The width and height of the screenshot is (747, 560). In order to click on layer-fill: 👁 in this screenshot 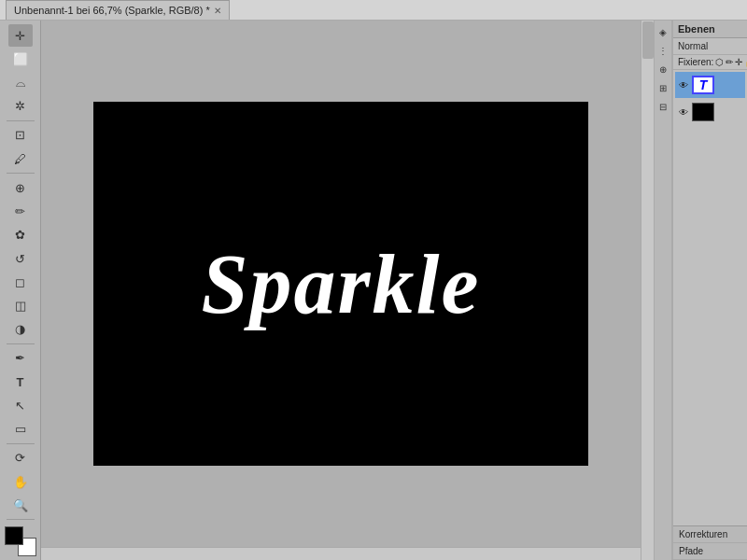, I will do `click(710, 112)`.